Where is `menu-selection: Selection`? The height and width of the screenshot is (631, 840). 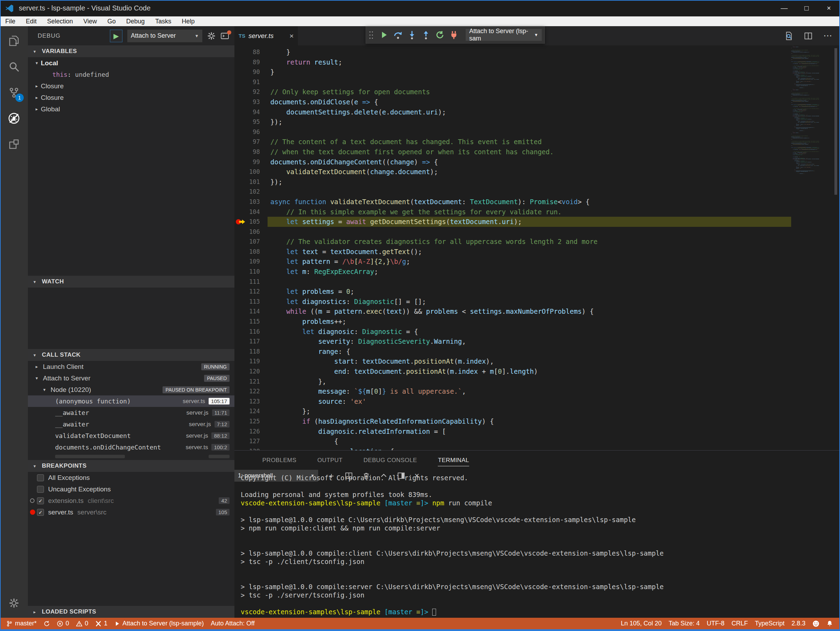 menu-selection: Selection is located at coordinates (60, 21).